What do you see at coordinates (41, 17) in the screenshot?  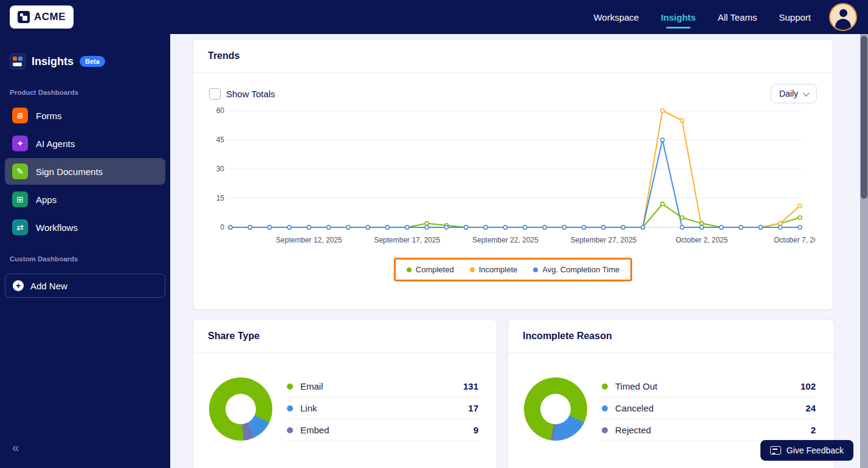 I see `acme-logo: ACME` at bounding box center [41, 17].